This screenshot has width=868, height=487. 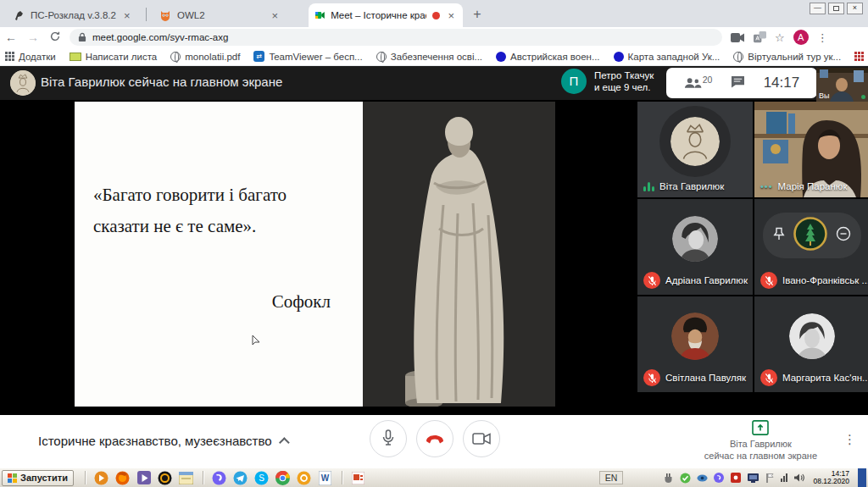 I want to click on participant-tile-vita: Віта Гаврилюк, so click(x=695, y=149).